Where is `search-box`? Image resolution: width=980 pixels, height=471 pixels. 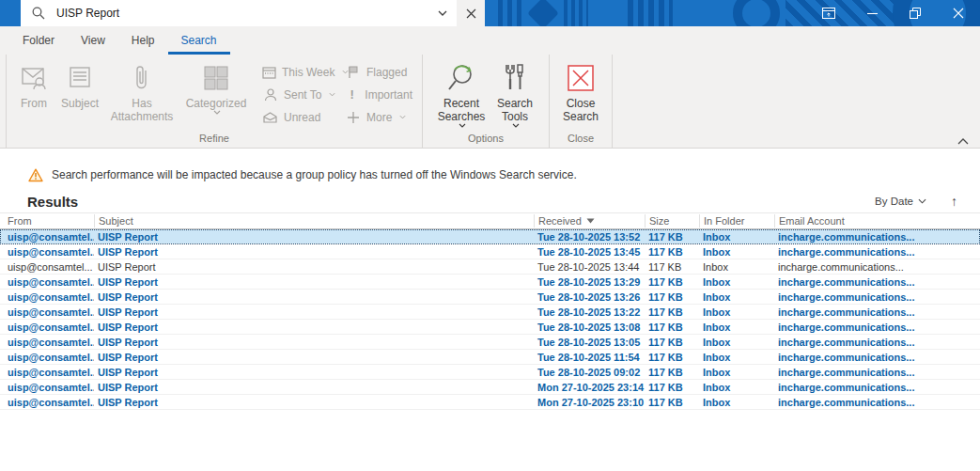 search-box is located at coordinates (253, 13).